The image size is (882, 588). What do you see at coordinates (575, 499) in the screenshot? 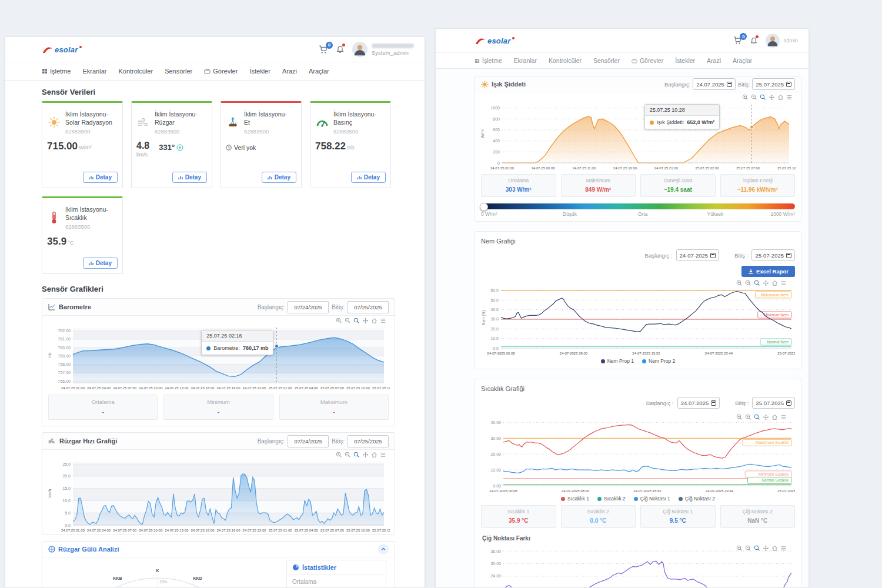
I see `legend-item: Sıcaklık 1` at bounding box center [575, 499].